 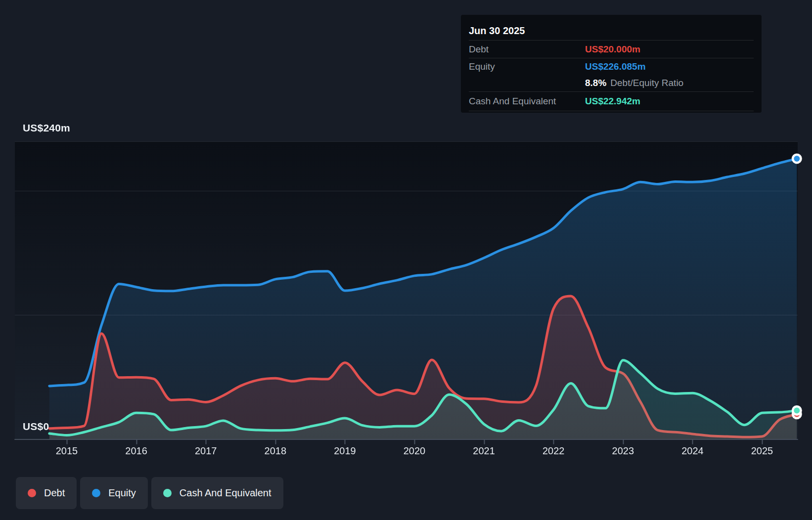 I want to click on legend-item-cash-and-equivalent: Cash And Equivalent, so click(x=218, y=493).